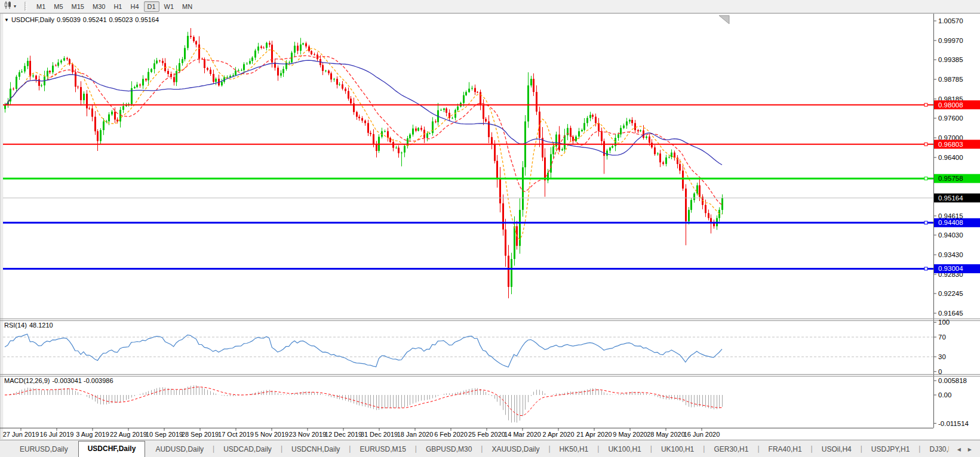  What do you see at coordinates (523, 434) in the screenshot?
I see `svg-text: 14 Mar 2020` at bounding box center [523, 434].